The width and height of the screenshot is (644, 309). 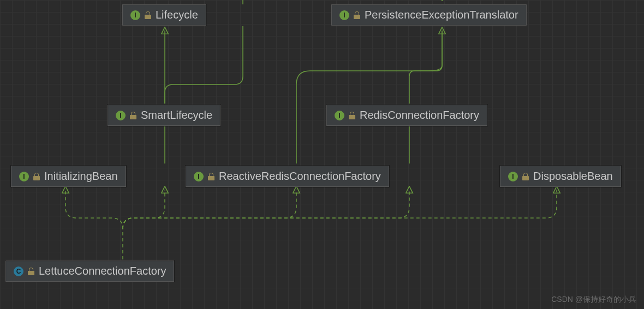 What do you see at coordinates (442, 15) in the screenshot?
I see `node-label: PersistenceExceptionTranslator` at bounding box center [442, 15].